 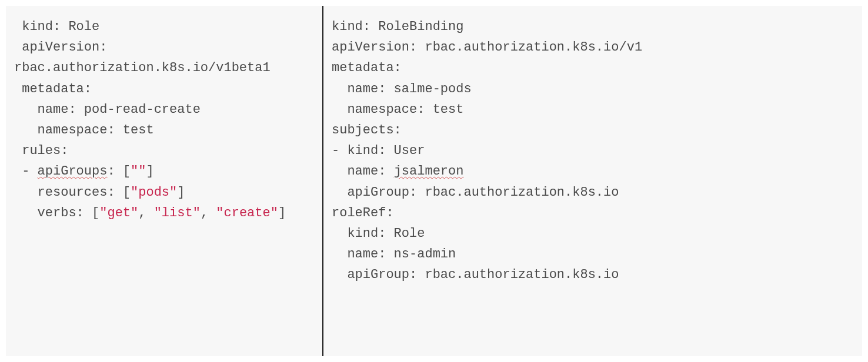 What do you see at coordinates (363, 172) in the screenshot?
I see `code-text: name:` at bounding box center [363, 172].